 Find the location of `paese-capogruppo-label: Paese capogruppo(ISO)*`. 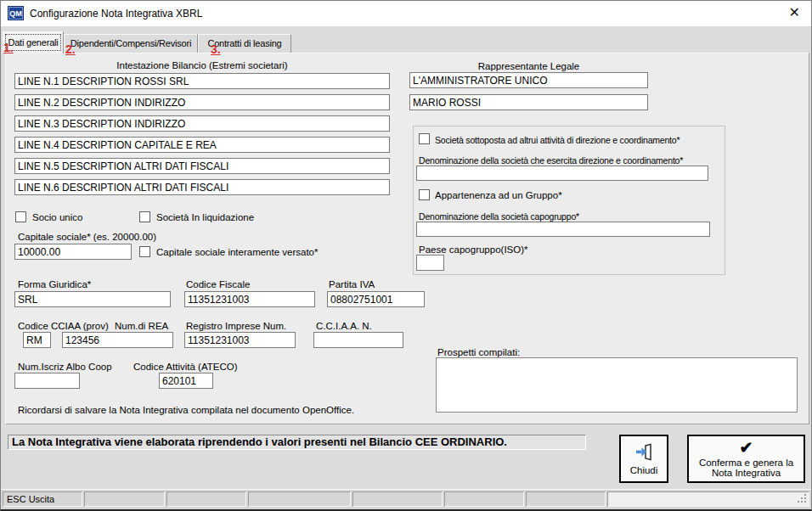

paese-capogruppo-label: Paese capogruppo(ISO)* is located at coordinates (474, 250).